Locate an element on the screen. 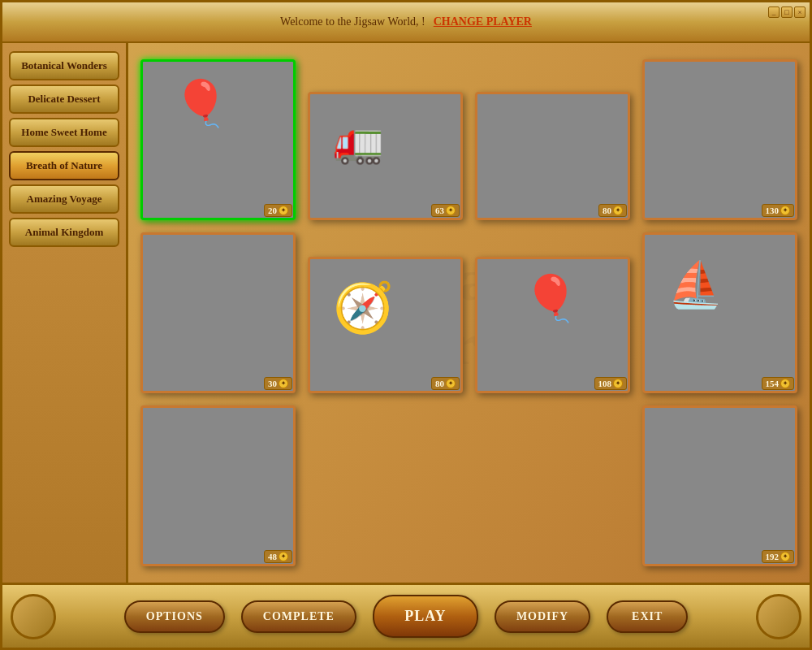 The image size is (812, 650). puzzle-card-1: 20 ✦ is located at coordinates (218, 140).